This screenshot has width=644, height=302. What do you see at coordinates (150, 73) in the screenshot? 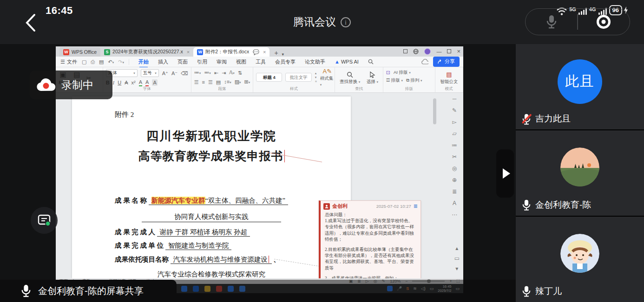
I see `font-size-select: 五号▾` at bounding box center [150, 73].